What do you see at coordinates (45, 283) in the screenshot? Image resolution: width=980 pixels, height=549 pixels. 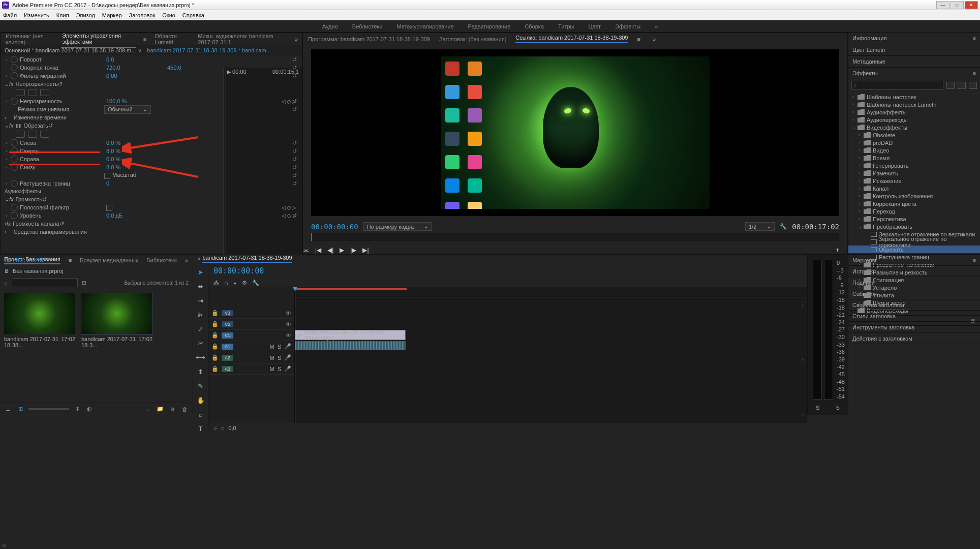 I see `project-search-input` at bounding box center [45, 283].